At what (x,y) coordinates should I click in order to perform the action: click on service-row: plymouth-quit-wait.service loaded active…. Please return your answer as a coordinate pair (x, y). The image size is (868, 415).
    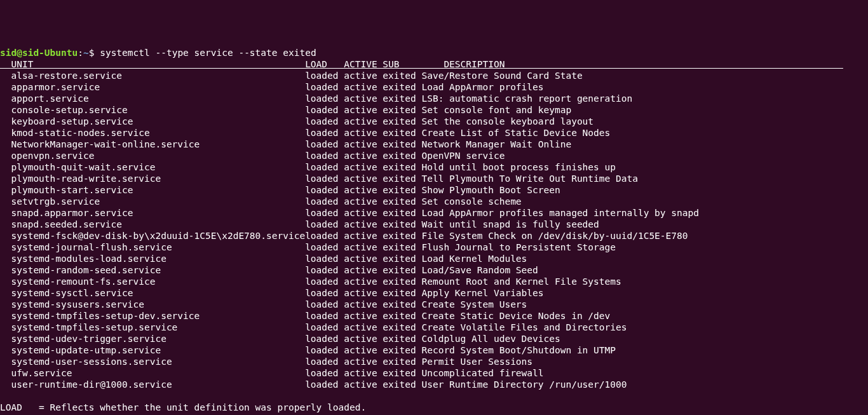
    Looking at the image, I should click on (434, 167).